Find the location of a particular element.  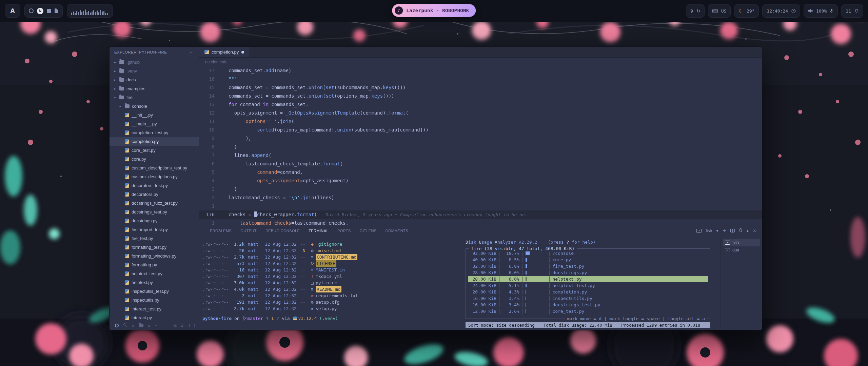

system-graph-widget is located at coordinates (90, 11).